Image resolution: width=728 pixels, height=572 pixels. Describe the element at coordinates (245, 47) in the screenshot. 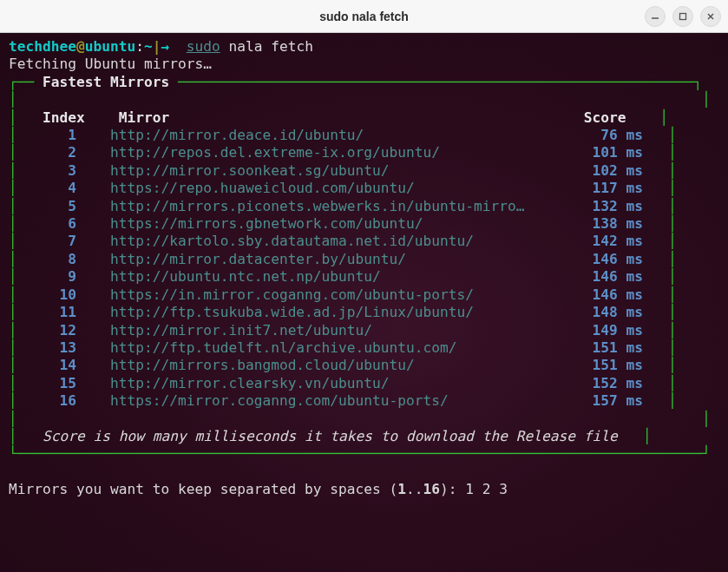

I see `cmd-nala: nala` at that location.